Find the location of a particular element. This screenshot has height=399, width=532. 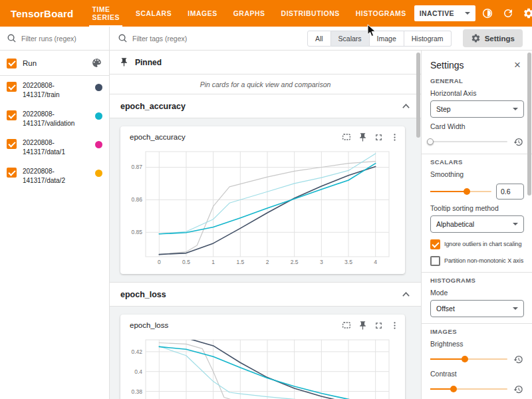

section-header-epoch-loss: epoch_loss is located at coordinates (265, 295).